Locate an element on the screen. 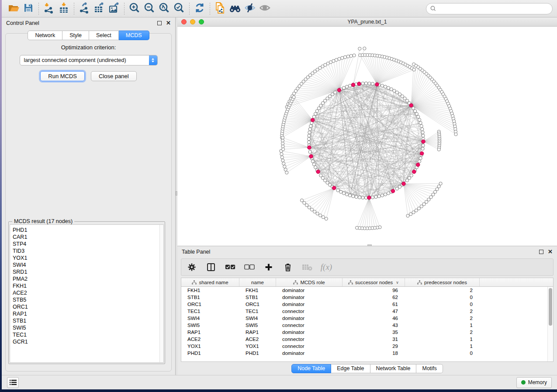 The height and width of the screenshot is (392, 557). network-search-box is located at coordinates (489, 9).